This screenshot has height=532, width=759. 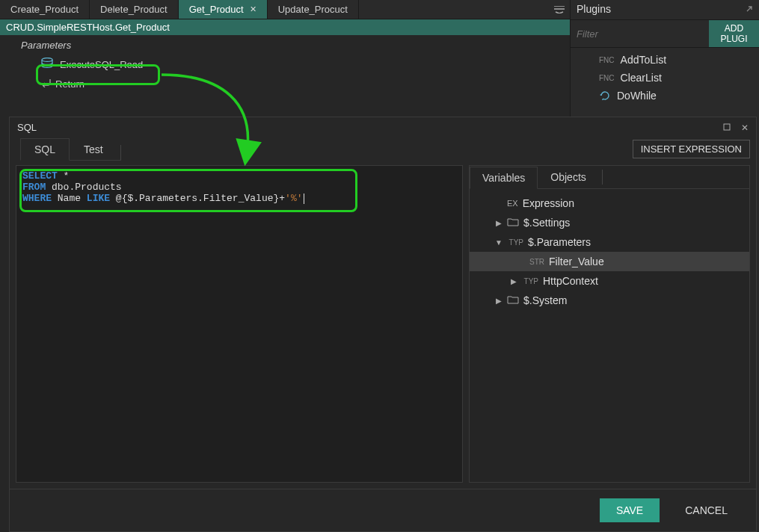 What do you see at coordinates (609, 242) in the screenshot?
I see `var-parameters: ▼ TYP $.Parameters` at bounding box center [609, 242].